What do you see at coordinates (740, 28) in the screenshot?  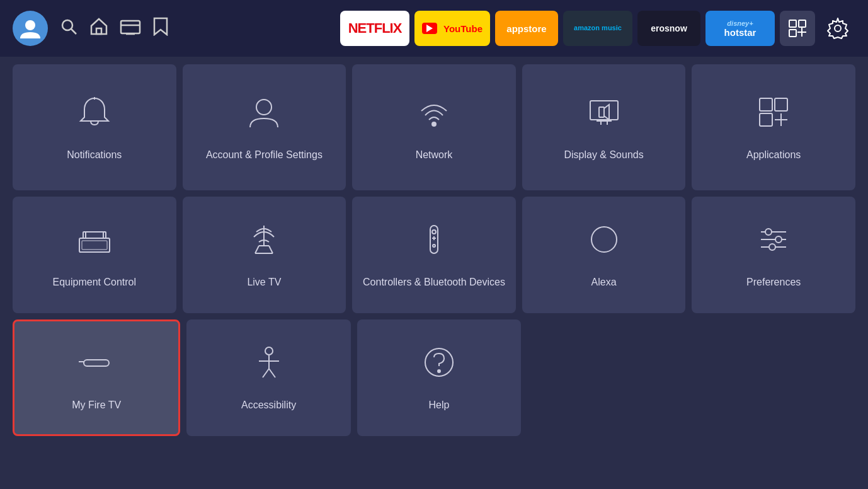 I see `hotstar-app-button: disney+ hotstar` at bounding box center [740, 28].